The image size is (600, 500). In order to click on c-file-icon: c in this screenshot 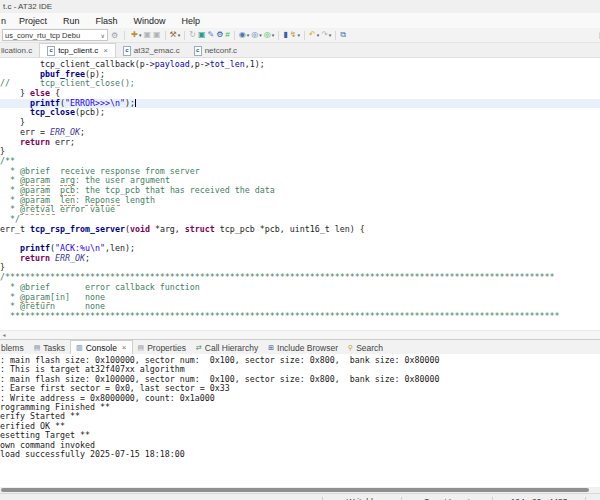, I will do `click(51, 51)`.